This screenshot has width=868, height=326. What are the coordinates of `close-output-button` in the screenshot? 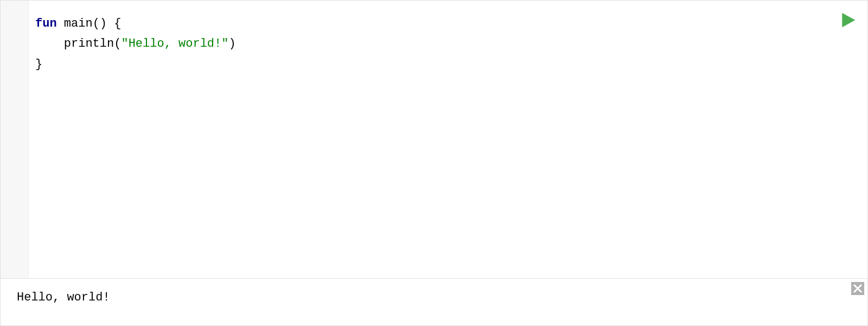 It's located at (858, 289).